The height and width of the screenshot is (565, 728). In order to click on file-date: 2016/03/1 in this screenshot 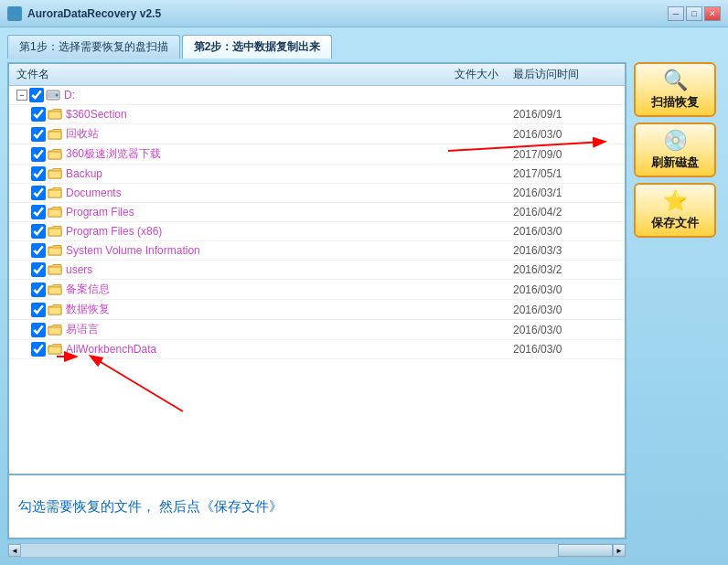, I will do `click(565, 193)`.